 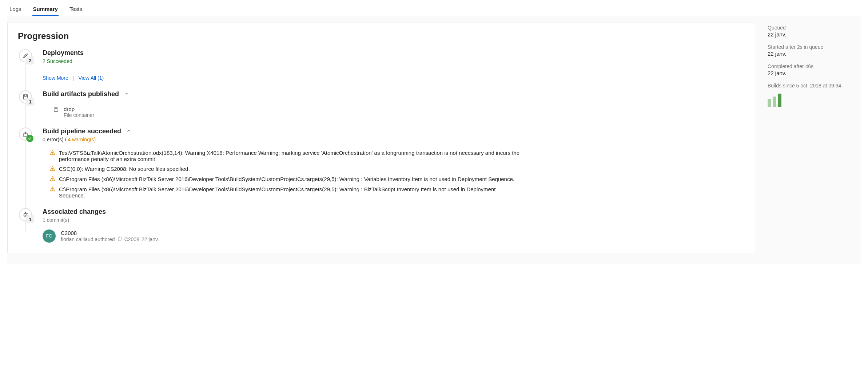 What do you see at coordinates (813, 34) in the screenshot?
I see `queued-value: 22 janv.` at bounding box center [813, 34].